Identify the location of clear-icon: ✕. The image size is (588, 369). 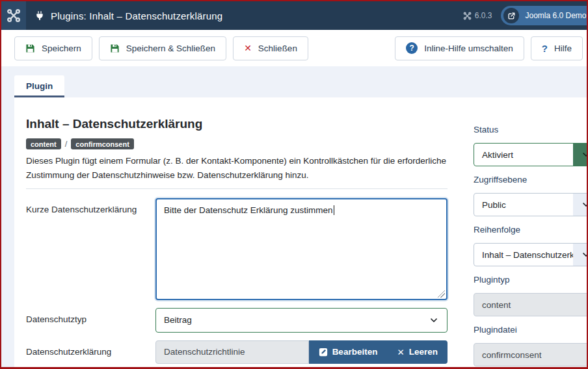
(401, 352).